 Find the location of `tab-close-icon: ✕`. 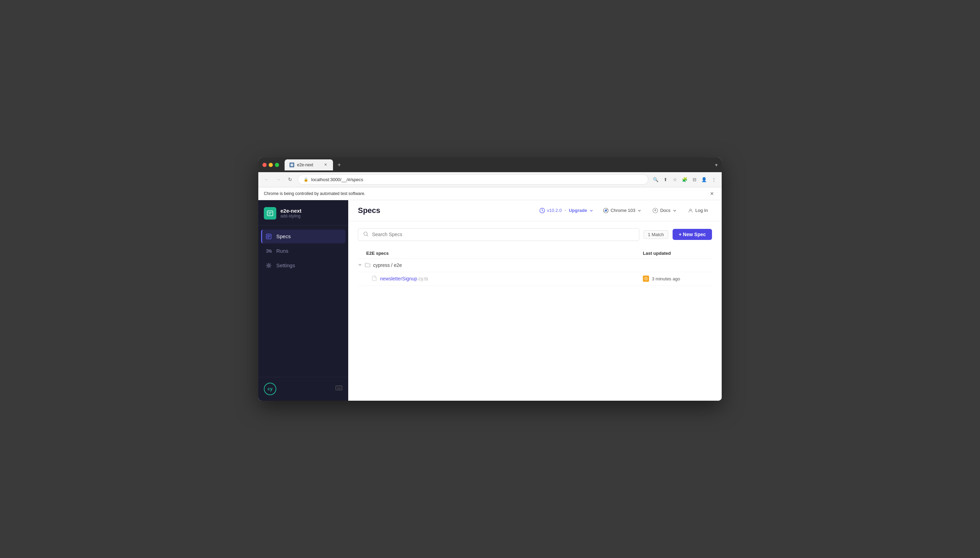

tab-close-icon: ✕ is located at coordinates (325, 165).